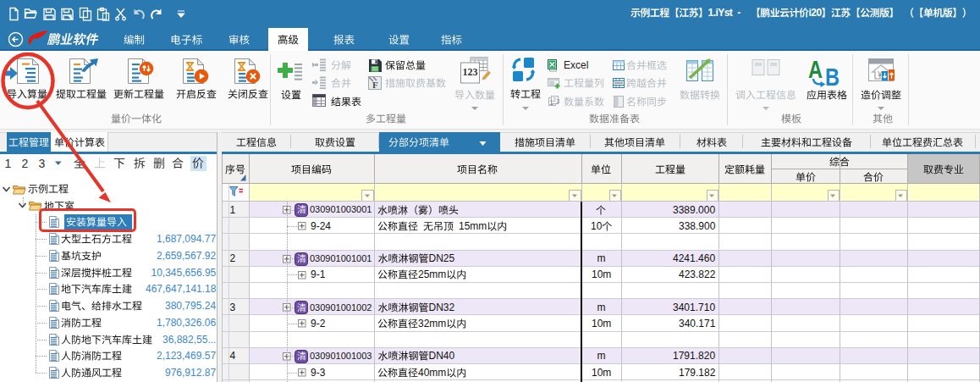  What do you see at coordinates (442, 307) in the screenshot?
I see `svg-text: DN32` at bounding box center [442, 307].